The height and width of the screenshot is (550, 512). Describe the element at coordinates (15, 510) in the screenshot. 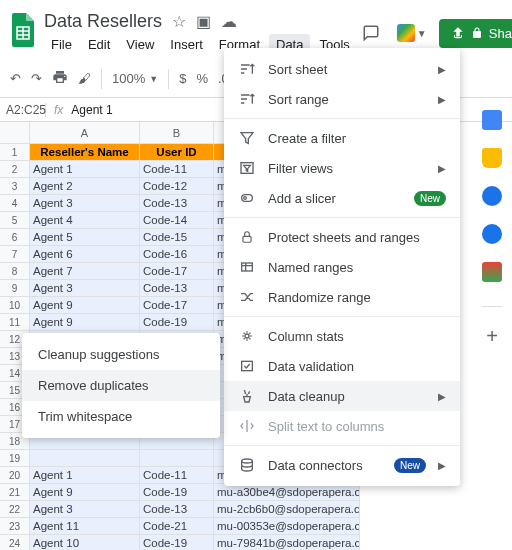

I see `row-head: 22` at that location.